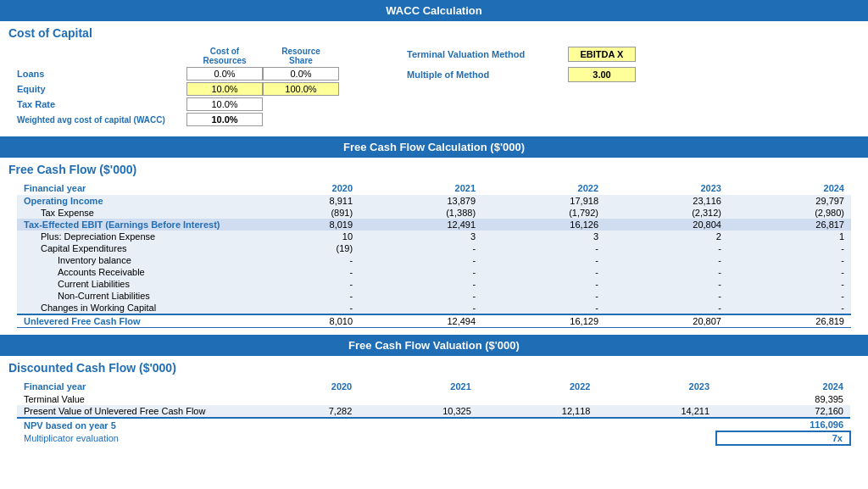 Image resolution: width=868 pixels, height=489 pixels. Describe the element at coordinates (544, 321) in the screenshot. I see `fcf-cell-10-2: 16,129` at that location.